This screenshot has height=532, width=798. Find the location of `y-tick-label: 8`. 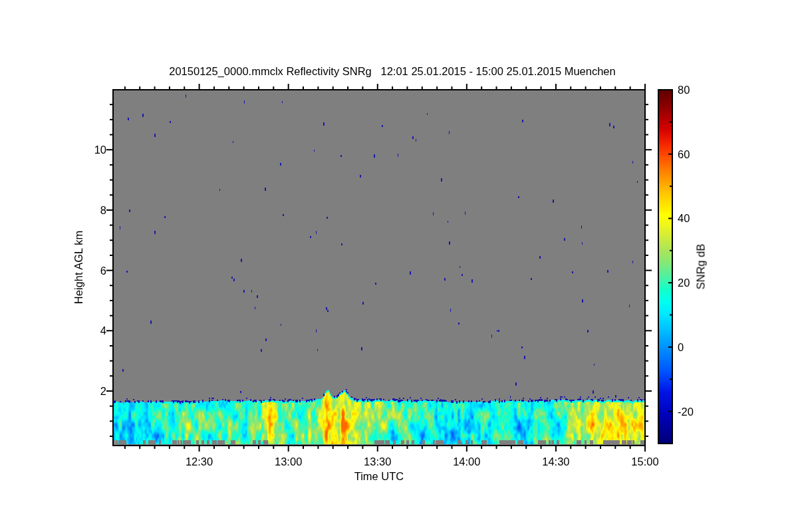

y-tick-label: 8 is located at coordinates (90, 210).